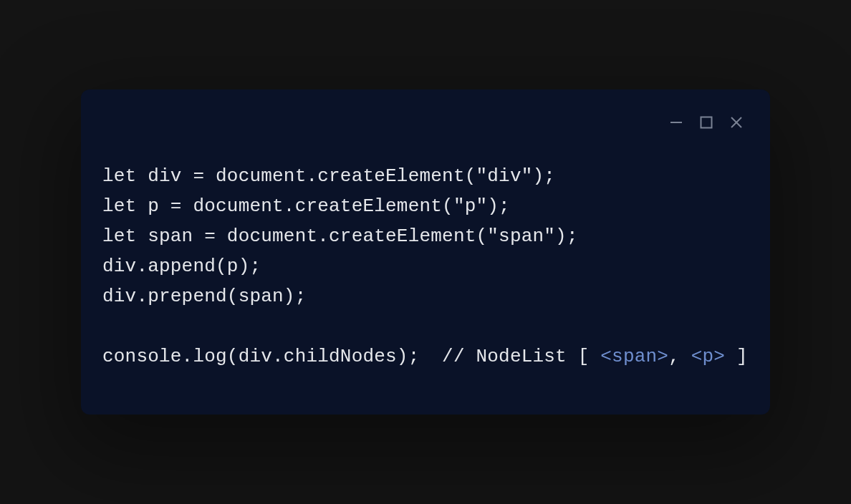 The width and height of the screenshot is (851, 504). I want to click on code-token: div.append(p);, so click(182, 266).